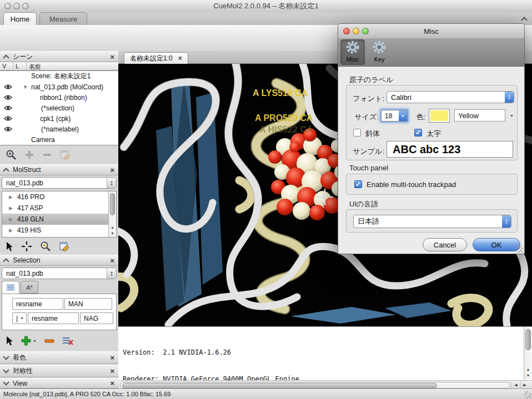 The width and height of the screenshot is (532, 399). What do you see at coordinates (379, 52) in the screenshot?
I see `dialog-tab-key: Key` at bounding box center [379, 52].